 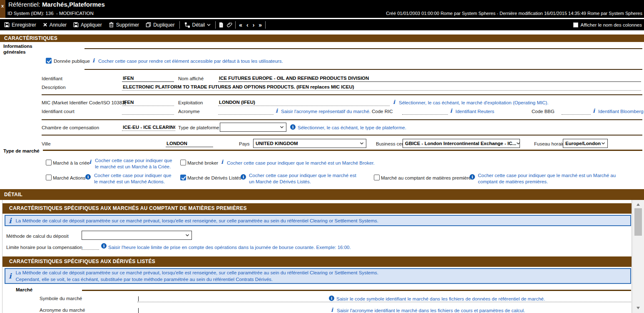 What do you see at coordinates (2, 6) in the screenshot?
I see `close-icon: x` at bounding box center [2, 6].